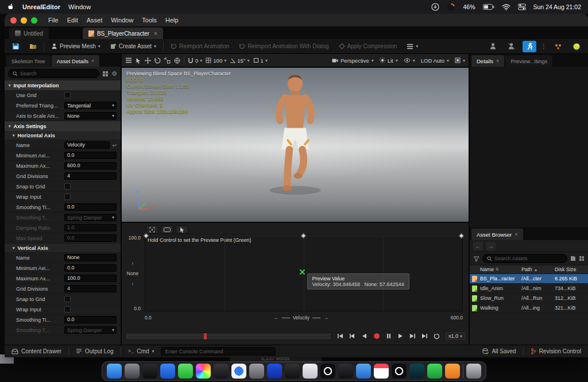  I want to click on world-space-icon, so click(177, 61).